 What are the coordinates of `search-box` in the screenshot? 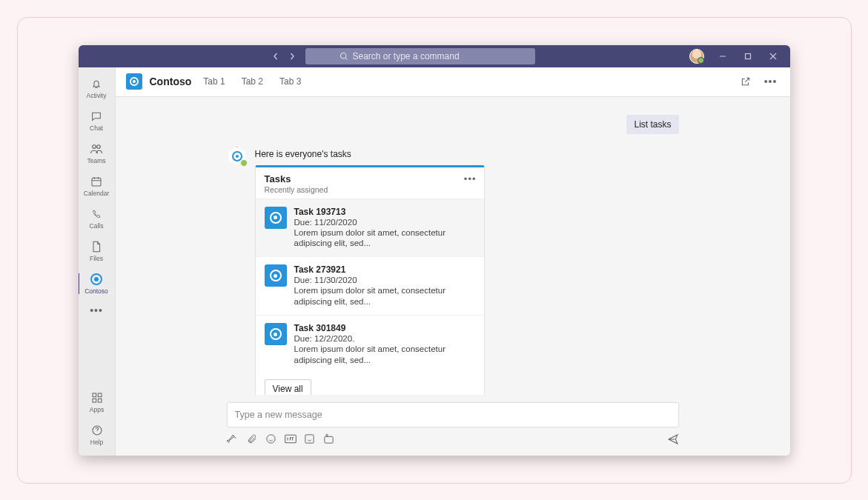 It's located at (420, 56).